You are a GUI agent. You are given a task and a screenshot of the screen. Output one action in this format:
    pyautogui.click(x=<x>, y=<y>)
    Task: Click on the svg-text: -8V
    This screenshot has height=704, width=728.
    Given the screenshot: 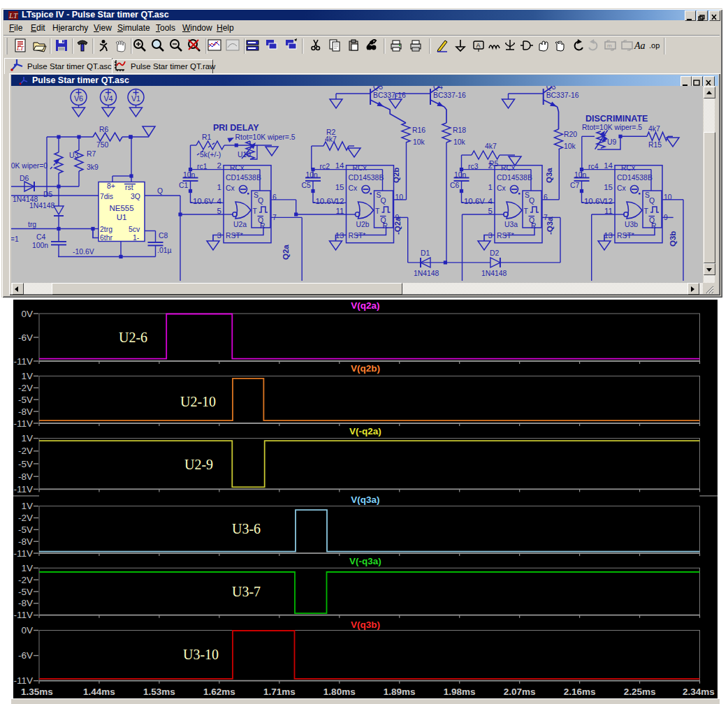 What is the action you would take?
    pyautogui.click(x=25, y=412)
    